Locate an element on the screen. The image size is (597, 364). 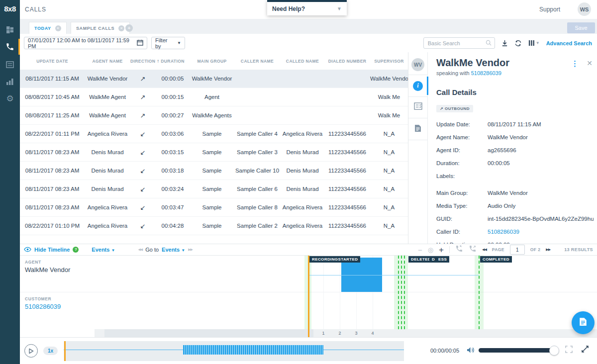
need-help-dropdown: Need Help? ▼ is located at coordinates (307, 8).